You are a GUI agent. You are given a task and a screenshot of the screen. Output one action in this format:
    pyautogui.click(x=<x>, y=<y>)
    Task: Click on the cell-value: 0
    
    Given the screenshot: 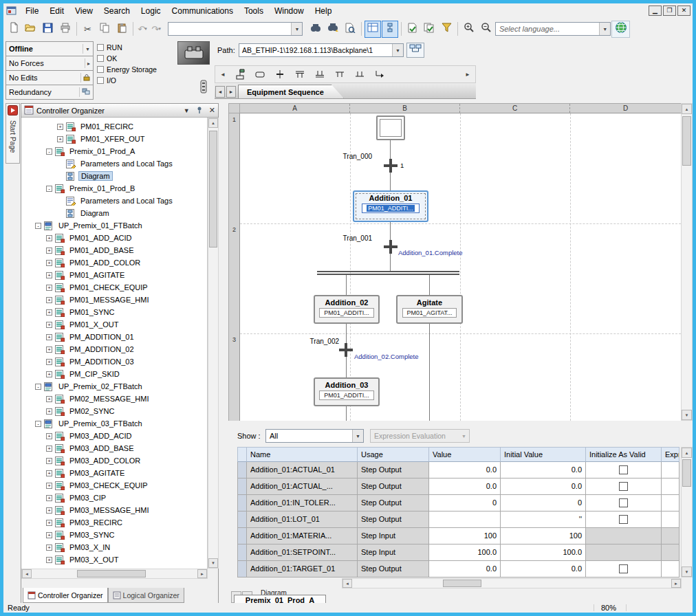 What is the action you would take?
    pyautogui.click(x=465, y=503)
    